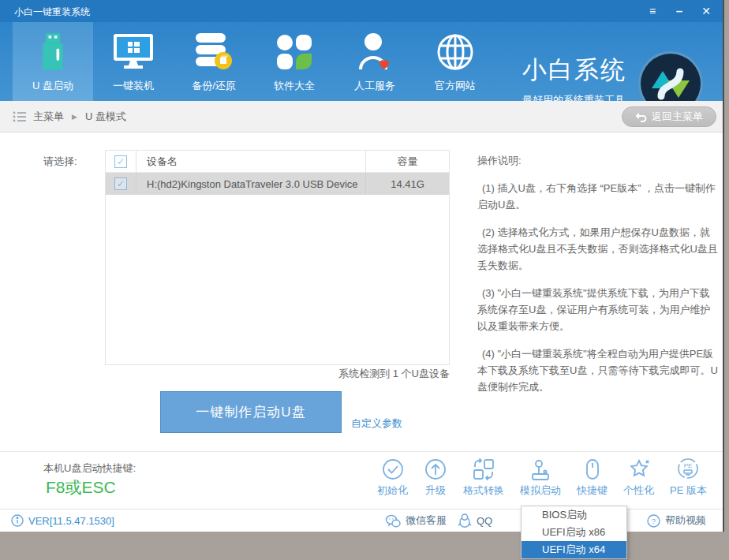  Describe the element at coordinates (688, 478) in the screenshot. I see `tool-pe-version: PE PE 版本` at that location.